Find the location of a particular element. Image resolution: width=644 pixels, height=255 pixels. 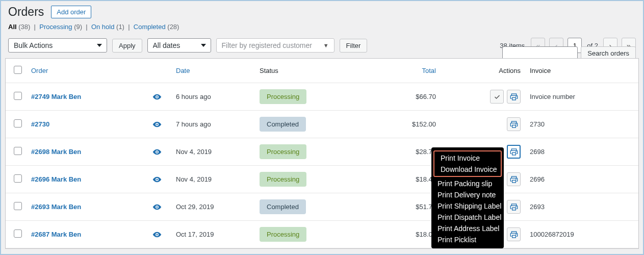

filter-all: All (38) is located at coordinates (20, 27).